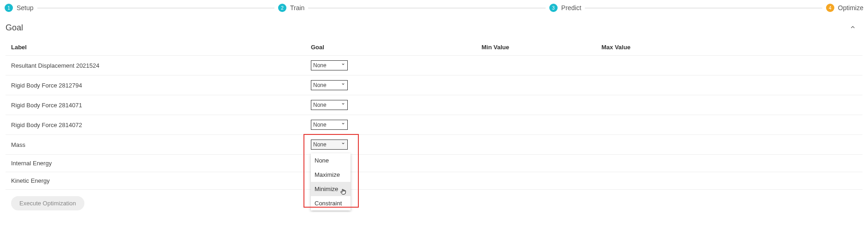 This screenshot has width=868, height=250. I want to click on step-circle-2: 2, so click(282, 8).